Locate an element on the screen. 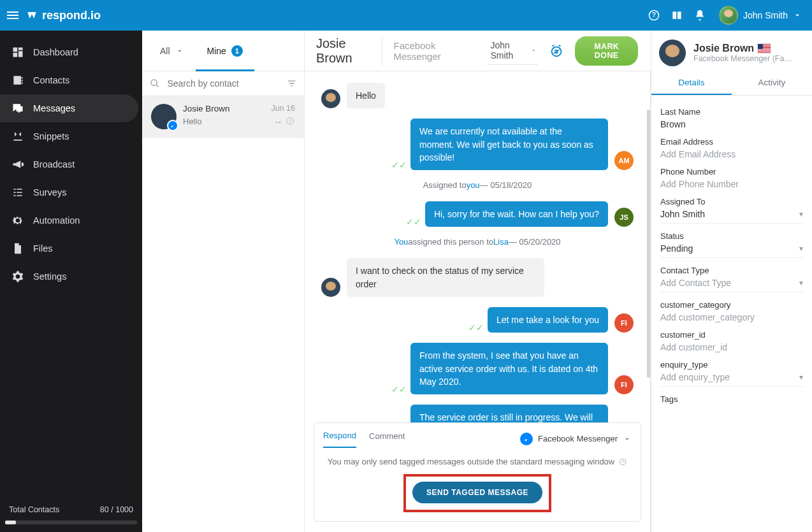 This screenshot has width=812, height=532. field-label: Phone Number is located at coordinates (732, 172).